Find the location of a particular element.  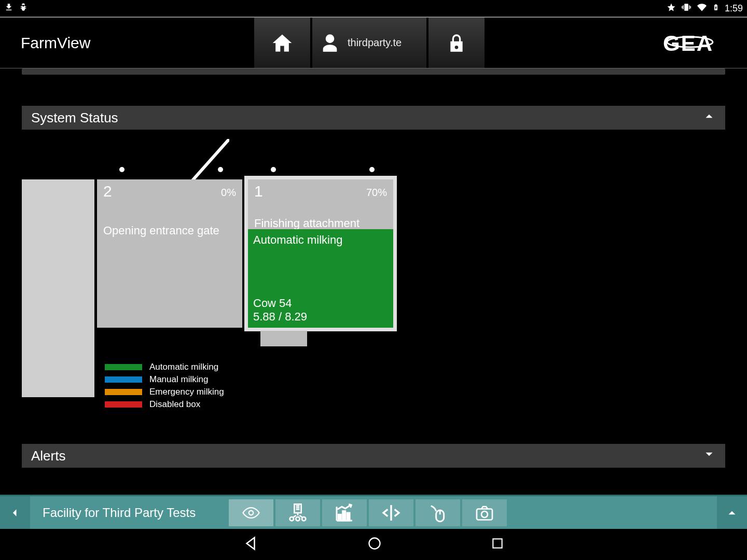

app-header: FarmView thirdparty.te GEA is located at coordinates (374, 43).